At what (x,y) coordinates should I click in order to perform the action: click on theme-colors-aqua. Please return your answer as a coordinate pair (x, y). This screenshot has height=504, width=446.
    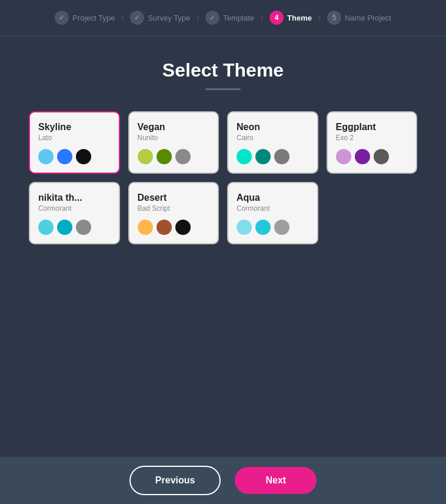
    Looking at the image, I should click on (273, 227).